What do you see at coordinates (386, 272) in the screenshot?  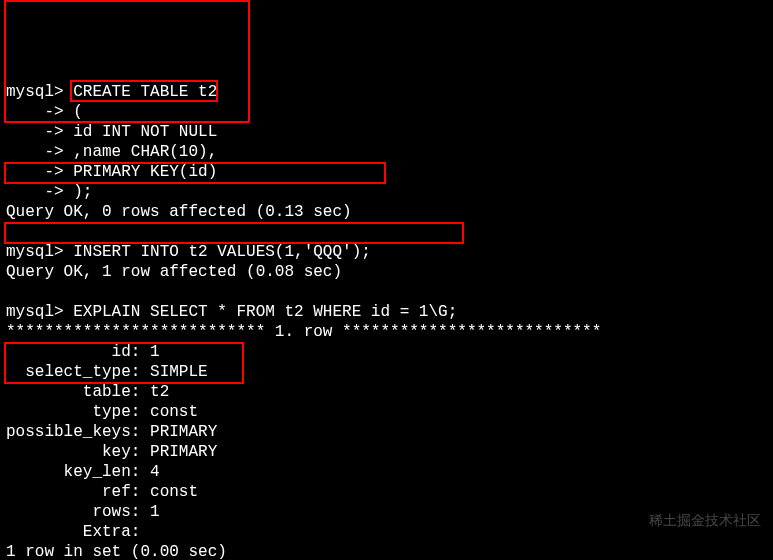 I see `terminal-line: Query OK, 1 row affected (0.08 sec)` at bounding box center [386, 272].